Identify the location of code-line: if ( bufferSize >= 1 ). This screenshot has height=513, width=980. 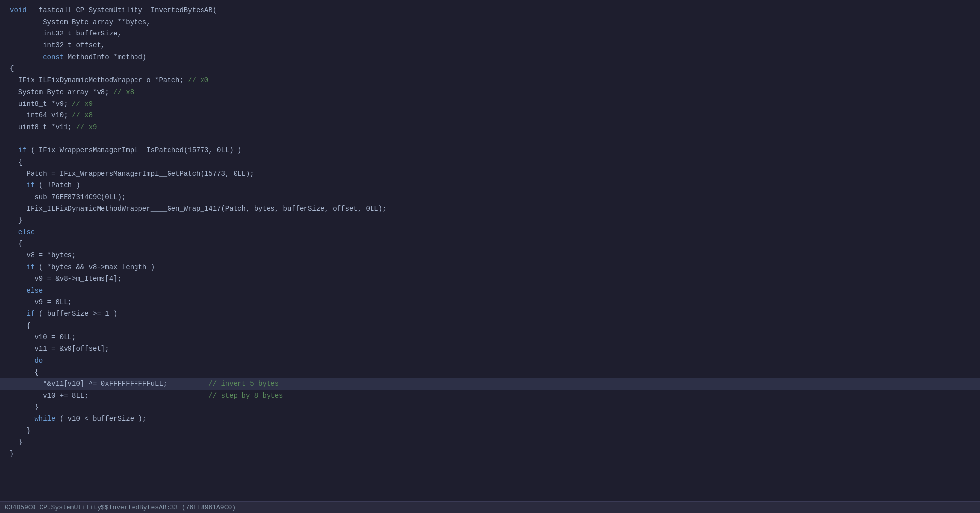
(490, 314).